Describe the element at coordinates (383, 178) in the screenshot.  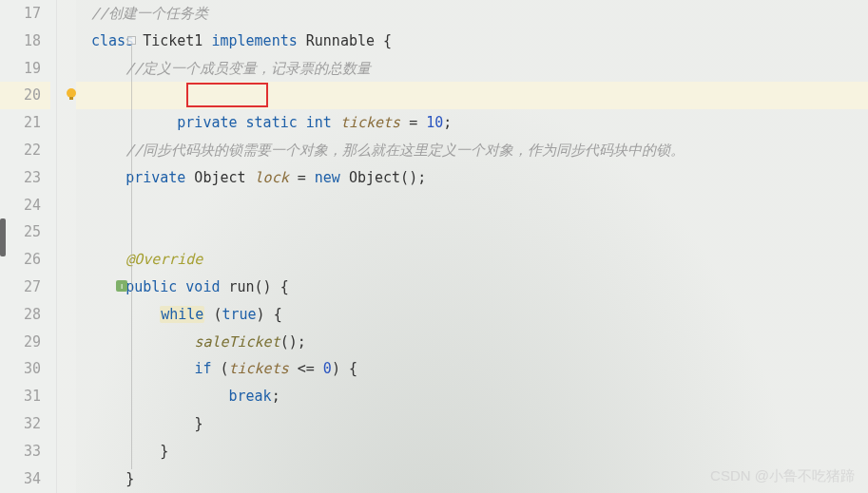
I see `text: Object();` at that location.